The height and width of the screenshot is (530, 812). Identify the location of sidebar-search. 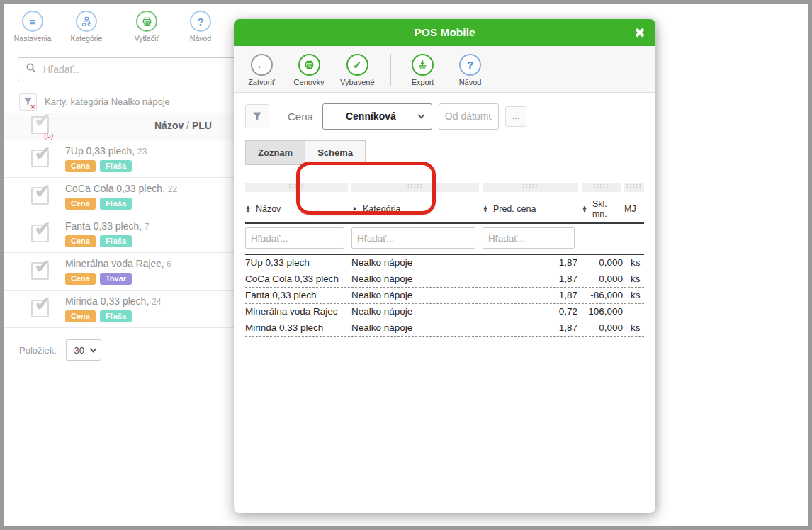
(131, 69).